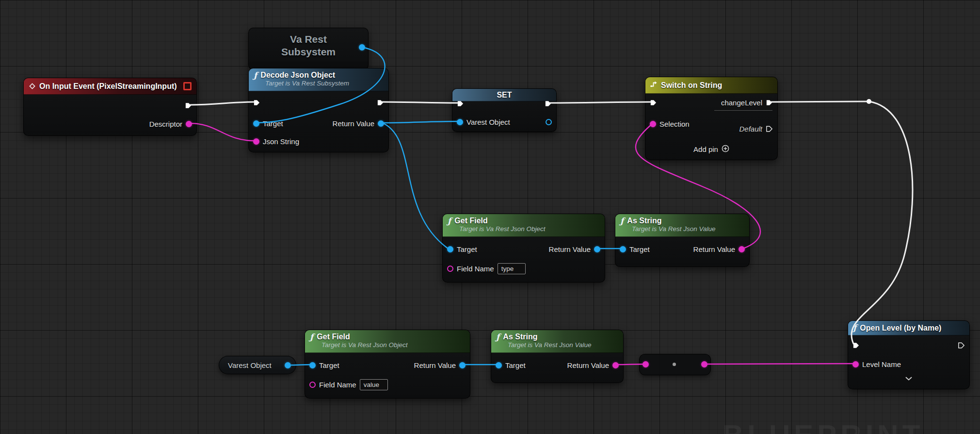 Image resolution: width=980 pixels, height=434 pixels. I want to click on node-get-field-bottom: ƒ Get Field Target is Va Rest Json Objec…, so click(387, 364).